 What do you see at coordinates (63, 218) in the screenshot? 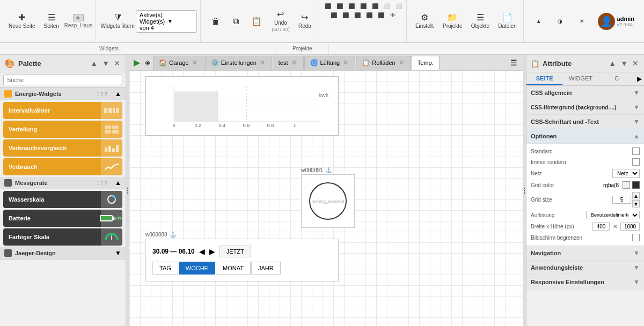
I see `list-item: Batterie 94%` at bounding box center [63, 218].